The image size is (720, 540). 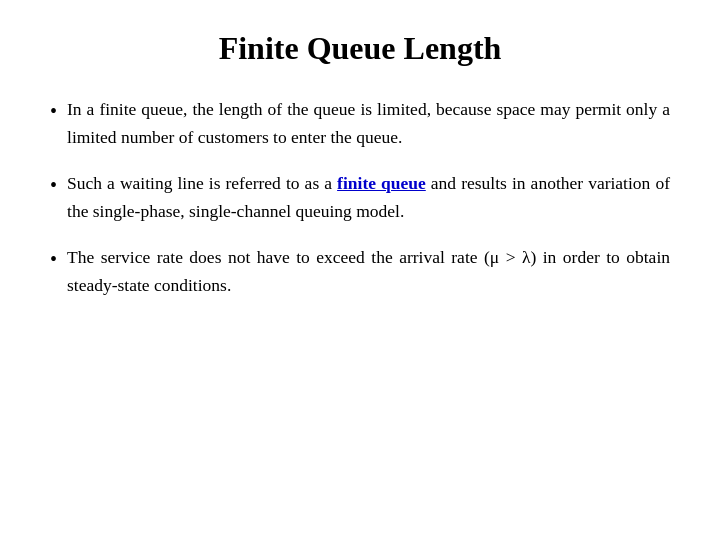 What do you see at coordinates (382, 183) in the screenshot?
I see `finite-queue-link: finite queue` at bounding box center [382, 183].